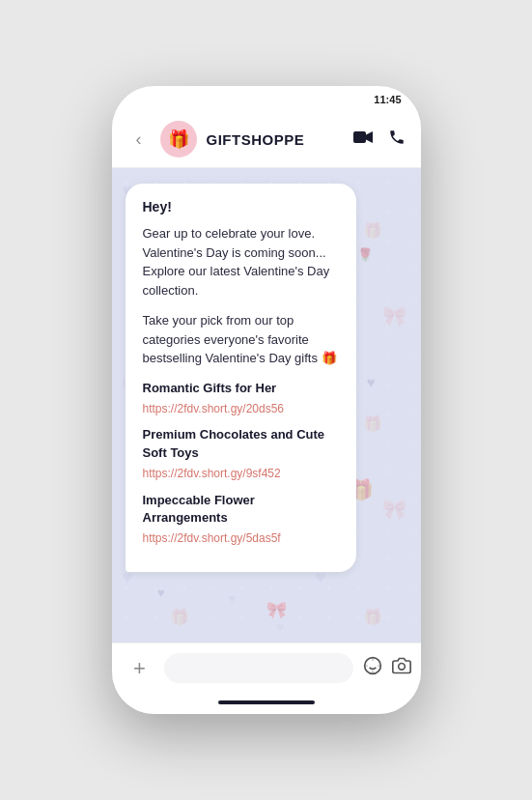  What do you see at coordinates (241, 207) in the screenshot?
I see `greeting: Hey!` at bounding box center [241, 207].